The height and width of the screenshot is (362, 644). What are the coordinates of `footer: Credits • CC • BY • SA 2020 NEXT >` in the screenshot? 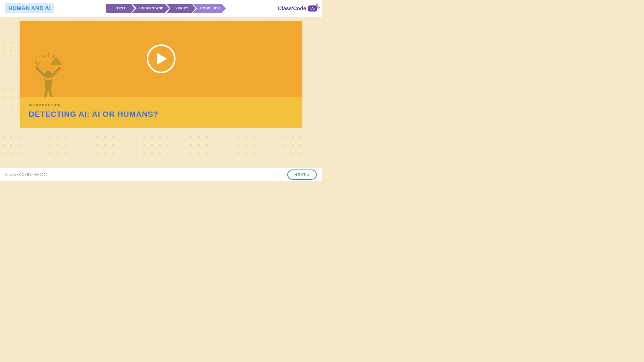 It's located at (161, 174).